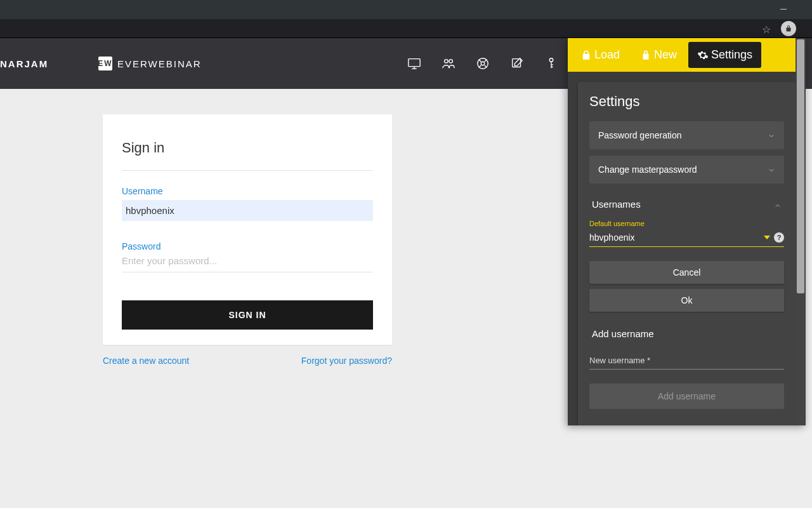  Describe the element at coordinates (686, 300) in the screenshot. I see `ok-button: Ok` at that location.